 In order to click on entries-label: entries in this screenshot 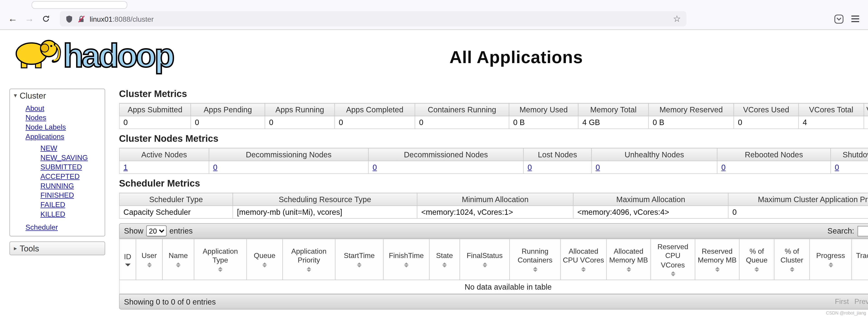, I will do `click(181, 231)`.